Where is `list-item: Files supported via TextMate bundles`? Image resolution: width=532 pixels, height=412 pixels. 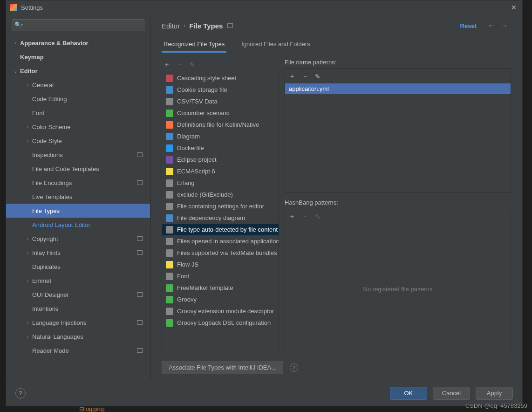 list-item: Files supported via TextMate bundles is located at coordinates (220, 253).